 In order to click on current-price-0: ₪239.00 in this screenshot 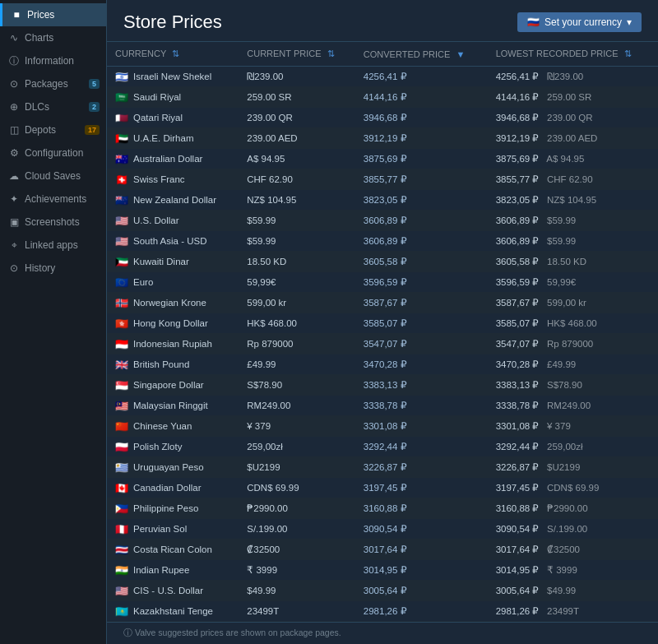, I will do `click(297, 77)`.